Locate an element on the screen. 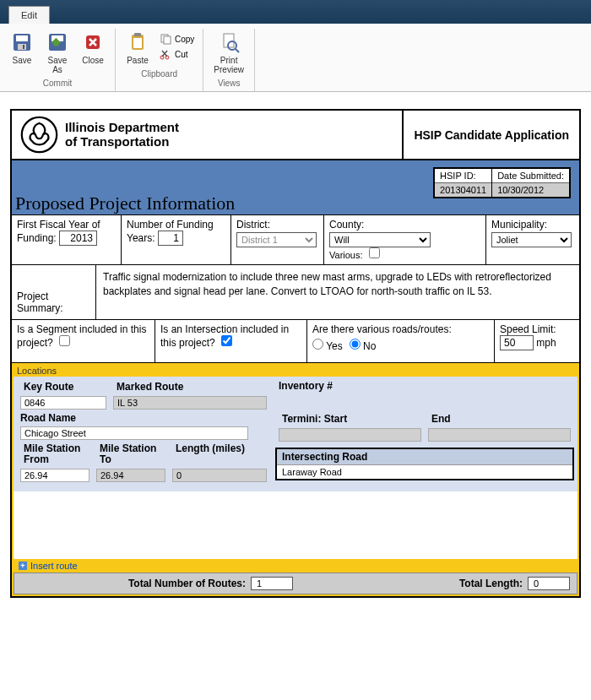 Image resolution: width=591 pixels, height=700 pixels. numyears-label: Number of Funding is located at coordinates (171, 225).